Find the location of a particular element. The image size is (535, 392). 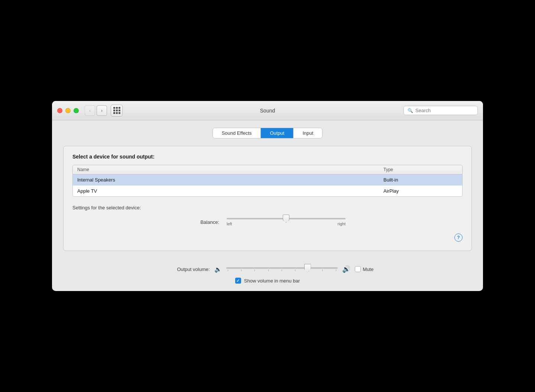

col-name-header: Name is located at coordinates (230, 170).